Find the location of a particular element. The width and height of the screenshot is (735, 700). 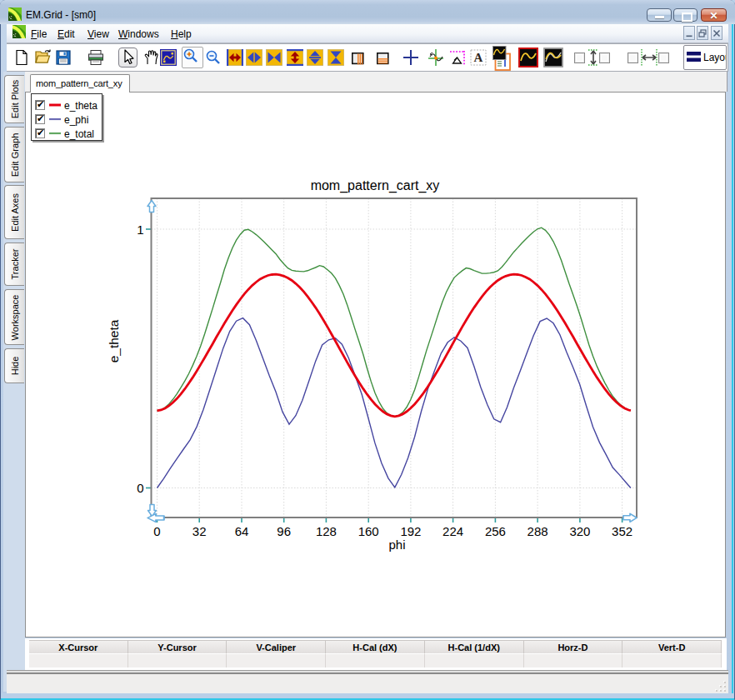

svg-text: 352 is located at coordinates (622, 532).